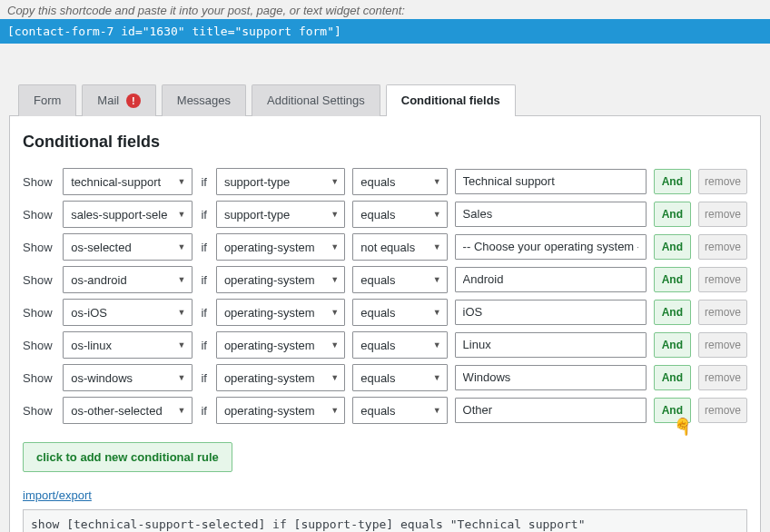  I want to click on rule-row: Showos-other-selectedifoperating-systeme…, so click(385, 410).